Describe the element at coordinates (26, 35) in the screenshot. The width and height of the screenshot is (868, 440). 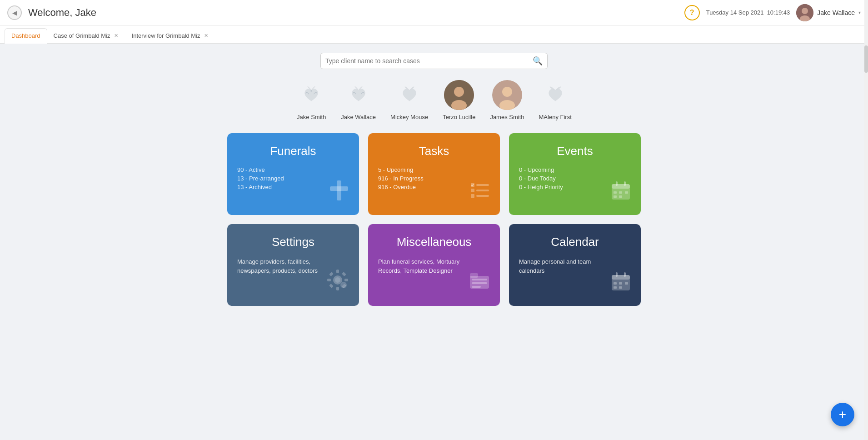
I see `tab-label-dashboard: Dashboard` at that location.